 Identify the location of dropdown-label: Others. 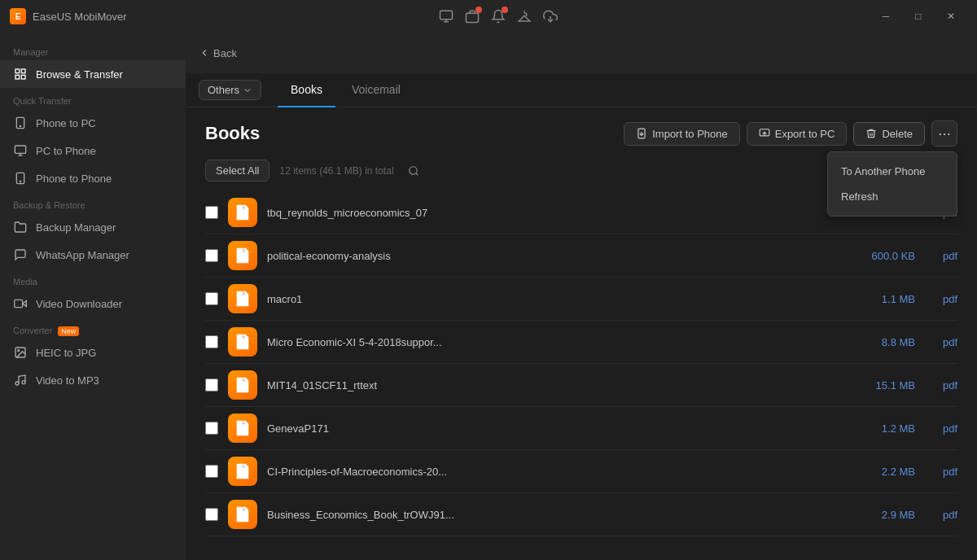
(223, 90).